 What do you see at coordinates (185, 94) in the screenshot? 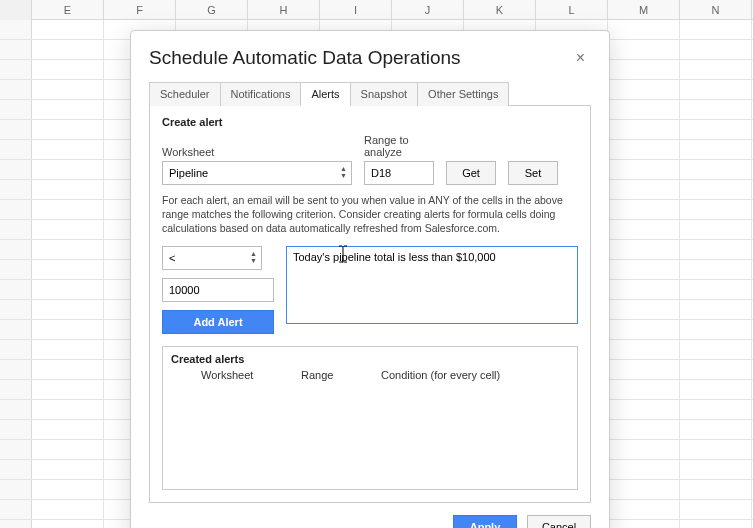
I see `tab-scheduler: Scheduler` at bounding box center [185, 94].